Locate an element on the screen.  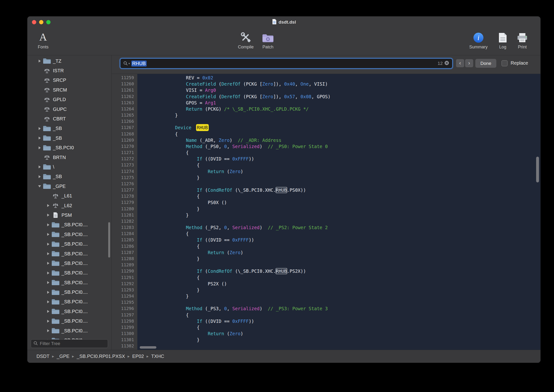
sidebar-item-gpld: GPLD is located at coordinates (69, 100).